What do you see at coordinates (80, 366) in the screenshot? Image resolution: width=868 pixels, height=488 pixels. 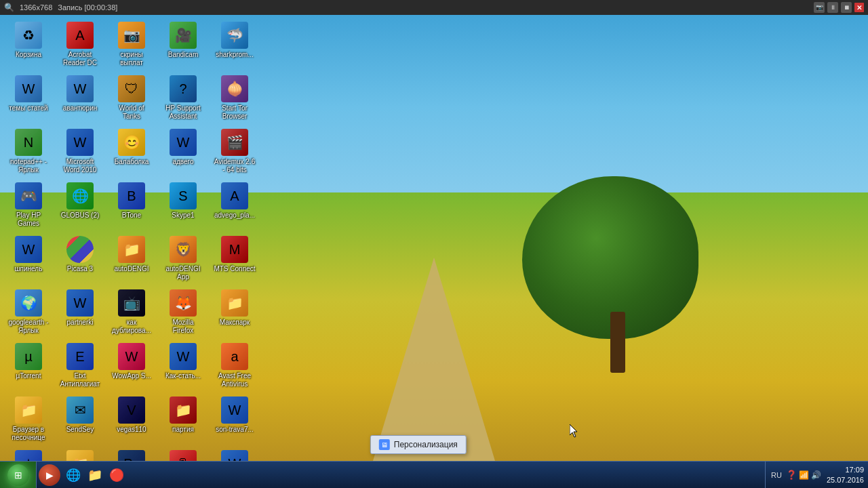 I see `desktop-icon-etxt: EEtxt Антиплагиат` at bounding box center [80, 366].